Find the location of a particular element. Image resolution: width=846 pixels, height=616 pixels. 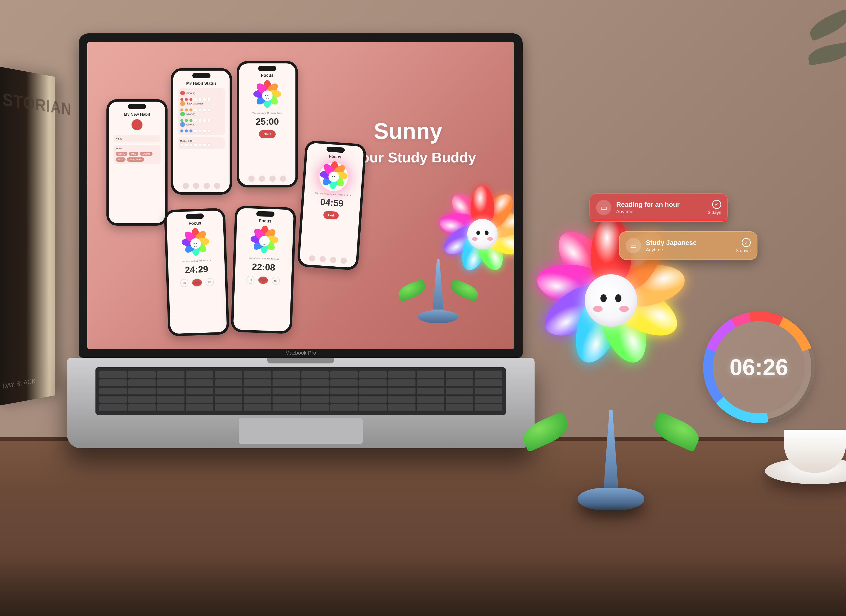

card-streak: 3 days is located at coordinates (715, 213).